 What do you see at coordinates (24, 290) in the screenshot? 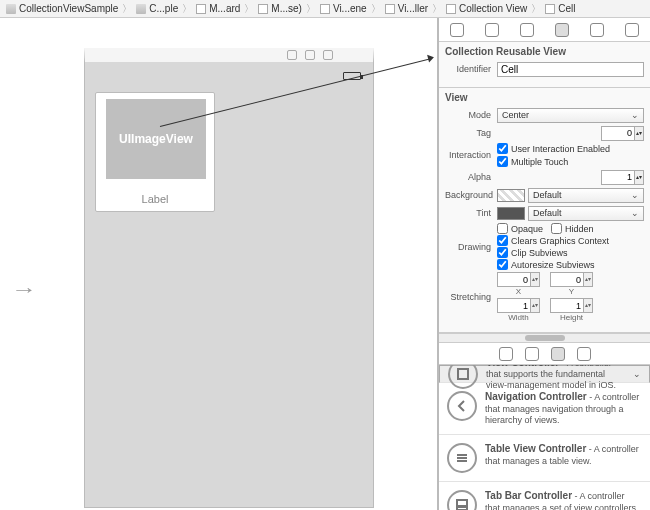
I see `next-arrow-icon: →` at bounding box center [24, 290].